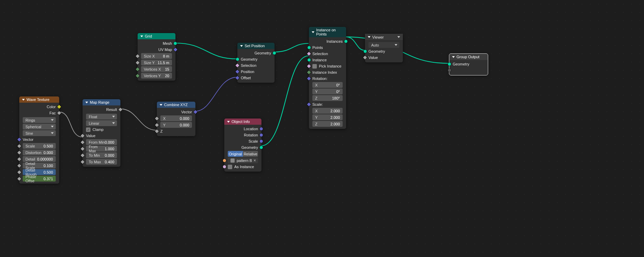 Image resolution: width=644 pixels, height=257 pixels. What do you see at coordinates (39, 140) in the screenshot?
I see `node-wave-texture: Wave Texture Color Fac Rings Spherical S…` at bounding box center [39, 140].